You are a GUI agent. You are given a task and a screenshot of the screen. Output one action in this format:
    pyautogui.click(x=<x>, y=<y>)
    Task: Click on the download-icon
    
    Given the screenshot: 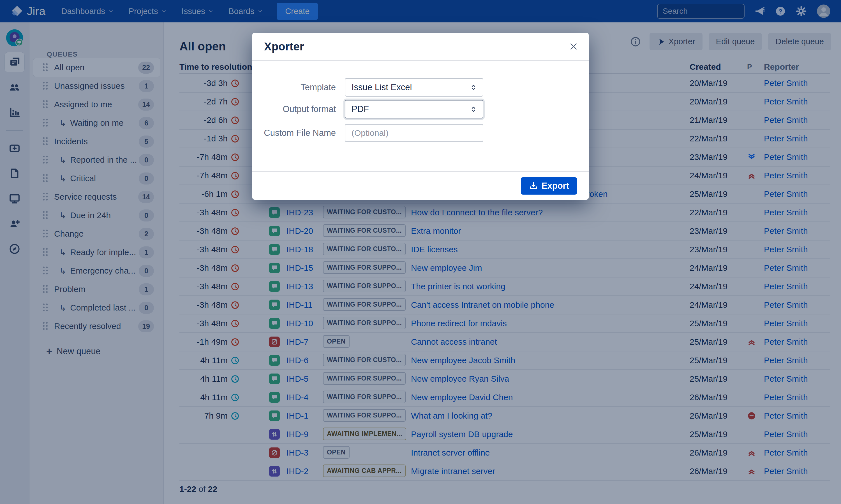 What is the action you would take?
    pyautogui.click(x=533, y=186)
    